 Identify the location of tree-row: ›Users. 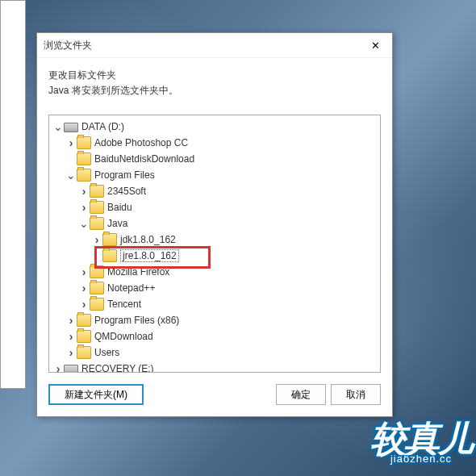
(215, 353).